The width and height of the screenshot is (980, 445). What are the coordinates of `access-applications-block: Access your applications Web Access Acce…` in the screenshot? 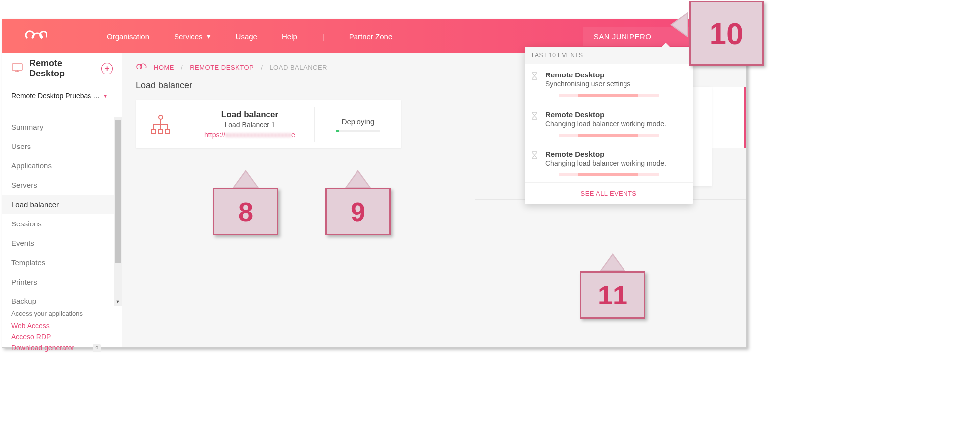 It's located at (62, 330).